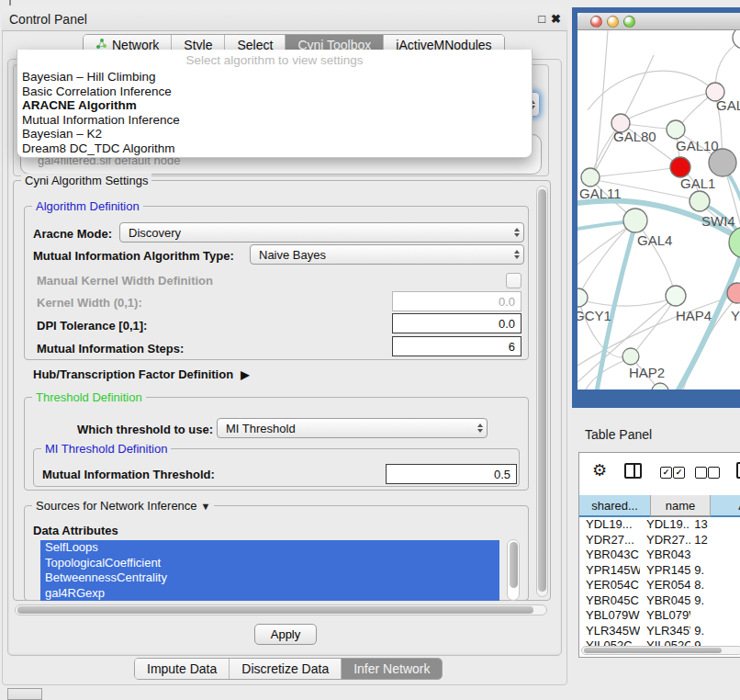 The image size is (740, 700). I want to click on network-node-gal11, so click(590, 177).